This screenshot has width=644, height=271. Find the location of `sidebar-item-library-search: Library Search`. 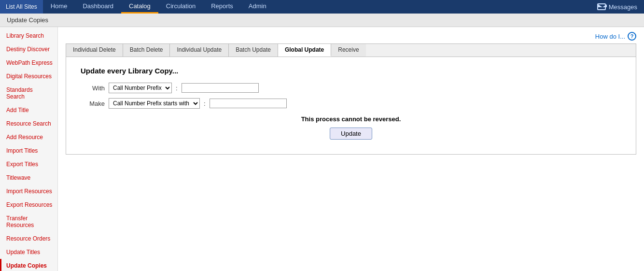

sidebar-item-library-search: Library Search is located at coordinates (29, 36).